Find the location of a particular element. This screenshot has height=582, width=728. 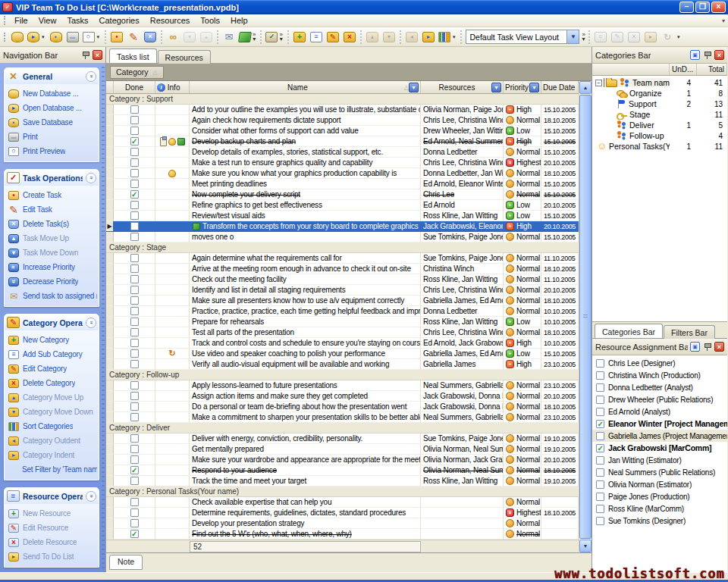

nav-item-add-sub-category: ≡Add Sub Category is located at coordinates (53, 355).